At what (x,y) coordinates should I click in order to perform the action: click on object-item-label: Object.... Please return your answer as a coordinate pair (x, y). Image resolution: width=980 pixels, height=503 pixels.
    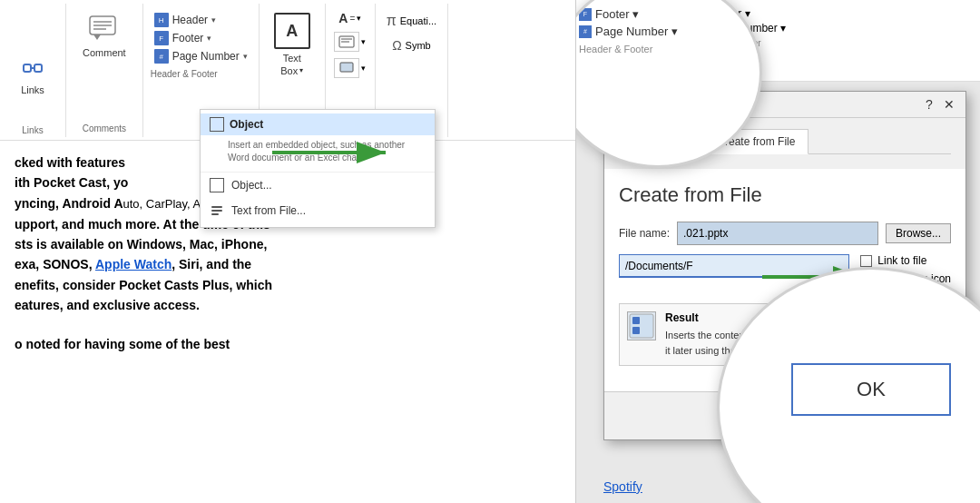
    Looking at the image, I should click on (252, 185).